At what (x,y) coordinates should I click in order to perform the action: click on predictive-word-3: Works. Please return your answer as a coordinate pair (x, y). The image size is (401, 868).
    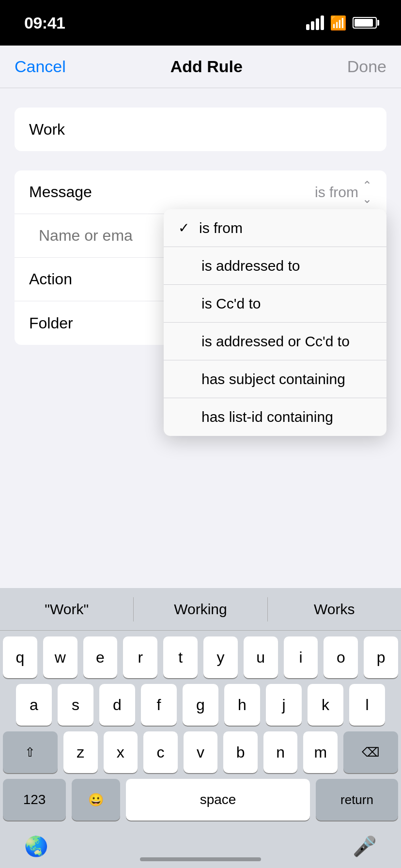
    Looking at the image, I should click on (334, 609).